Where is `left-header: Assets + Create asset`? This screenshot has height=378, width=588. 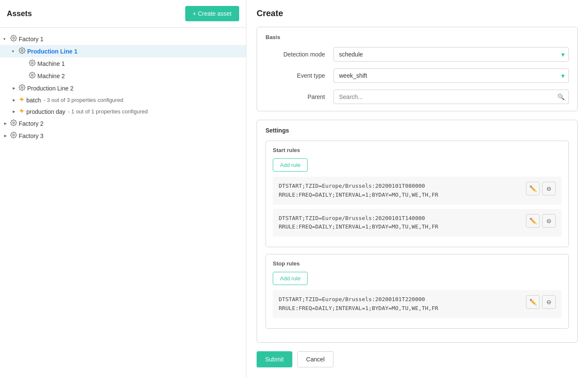
left-header: Assets + Create asset is located at coordinates (123, 14).